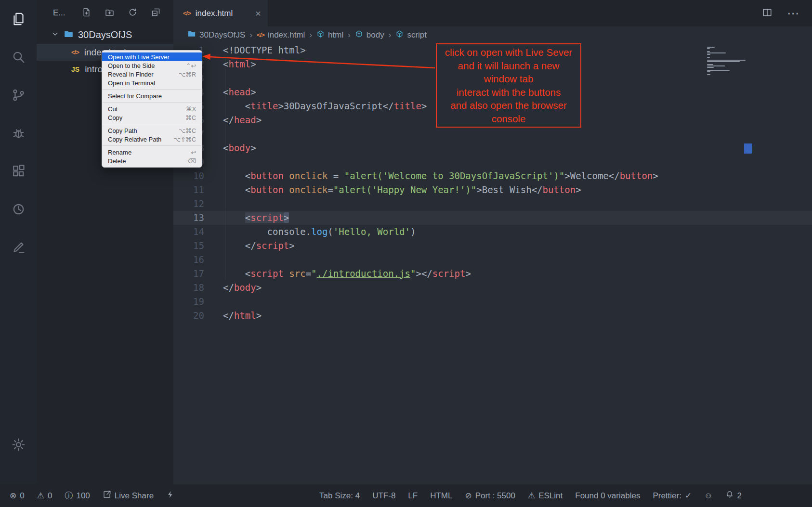  Describe the element at coordinates (330, 35) in the screenshot. I see `breadcrumb-symbol-html: html` at that location.